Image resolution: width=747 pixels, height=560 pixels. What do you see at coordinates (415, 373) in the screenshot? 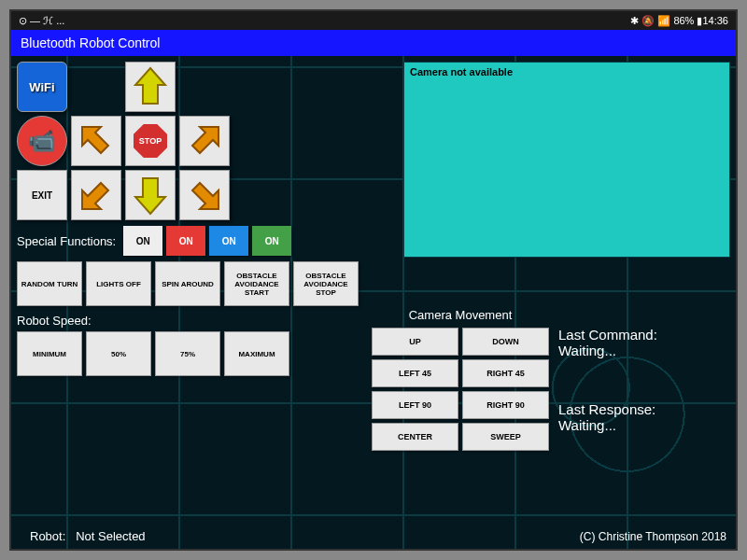
I see `cam-left45-button: LEFT 45` at bounding box center [415, 373].